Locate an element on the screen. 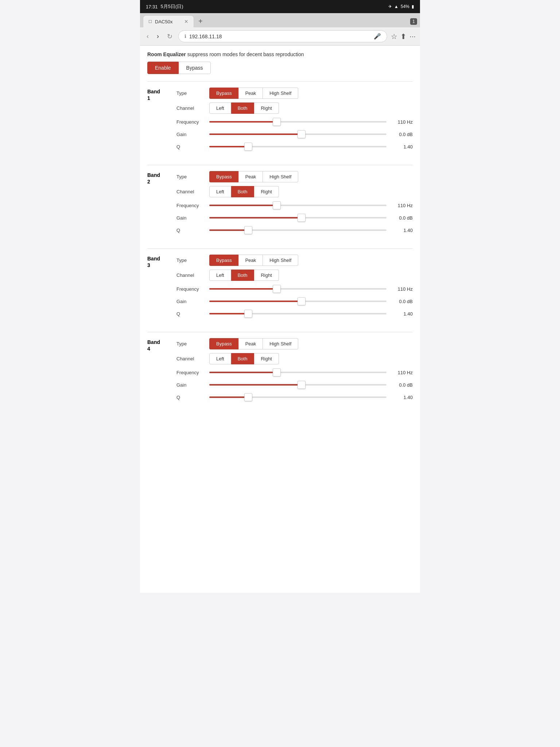  status-left: 17:31 5月5日(日) is located at coordinates (165, 7).